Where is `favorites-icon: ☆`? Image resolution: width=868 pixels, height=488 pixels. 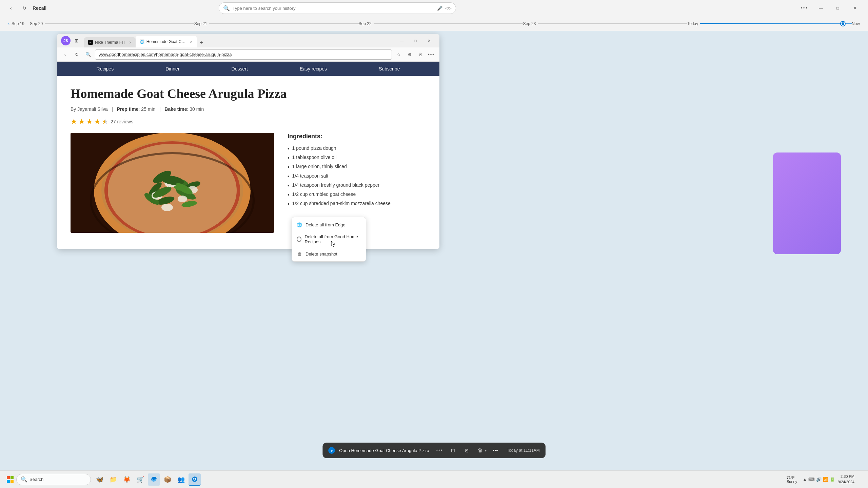
favorites-icon: ☆ is located at coordinates (399, 55).